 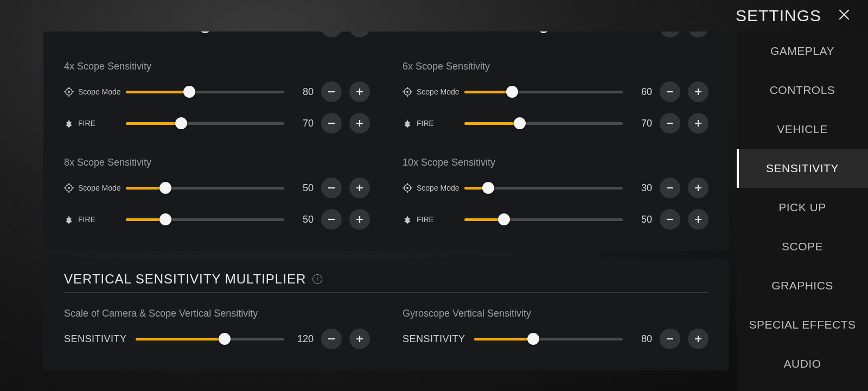 What do you see at coordinates (642, 188) in the screenshot?
I see `slider-value: 30` at bounding box center [642, 188].